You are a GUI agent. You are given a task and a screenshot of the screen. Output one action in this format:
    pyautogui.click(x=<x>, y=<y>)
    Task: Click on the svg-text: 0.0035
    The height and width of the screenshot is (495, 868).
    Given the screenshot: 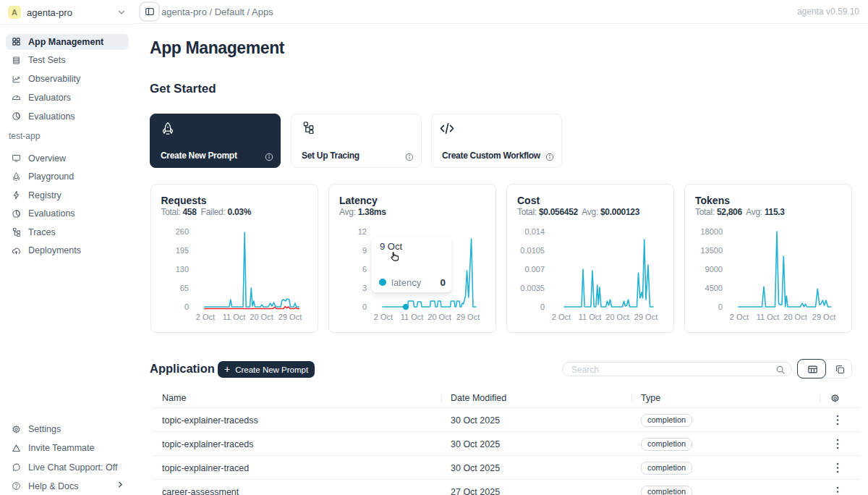 What is the action you would take?
    pyautogui.click(x=532, y=287)
    